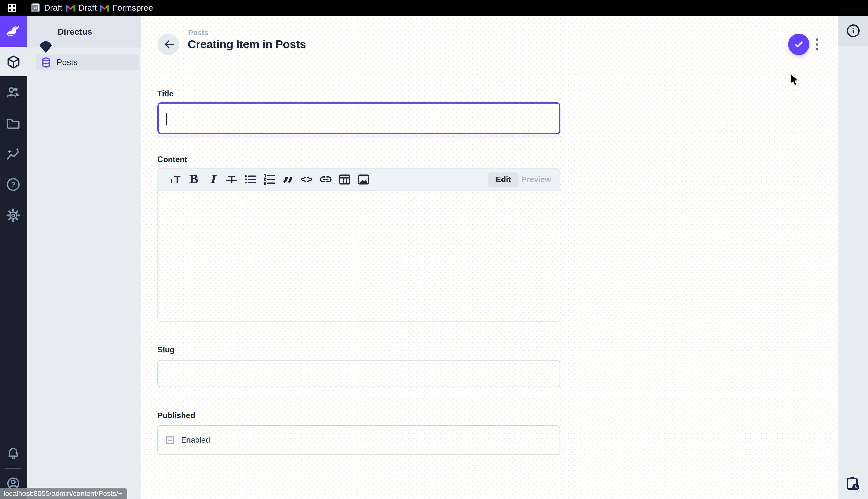  Describe the element at coordinates (13, 154) in the screenshot. I see `module-insights-button` at that location.